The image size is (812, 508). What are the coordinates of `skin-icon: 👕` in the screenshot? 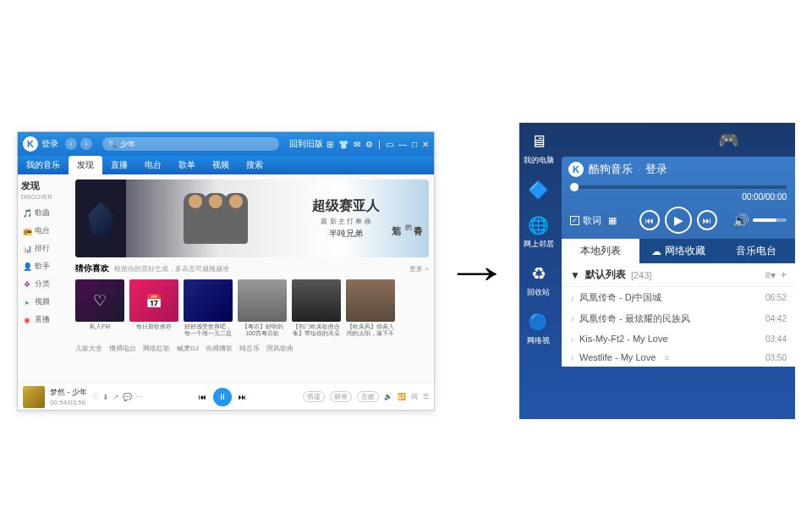 It's located at (343, 144).